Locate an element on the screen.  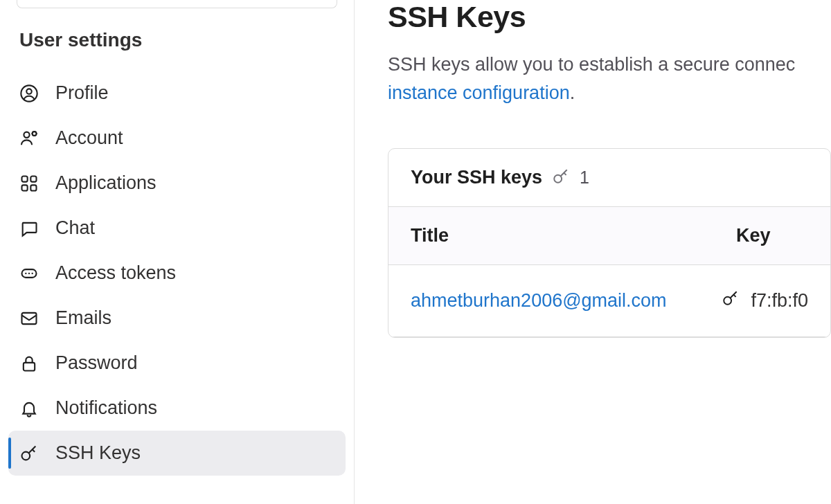
instance-configuration-link: instance configuration is located at coordinates (479, 93).